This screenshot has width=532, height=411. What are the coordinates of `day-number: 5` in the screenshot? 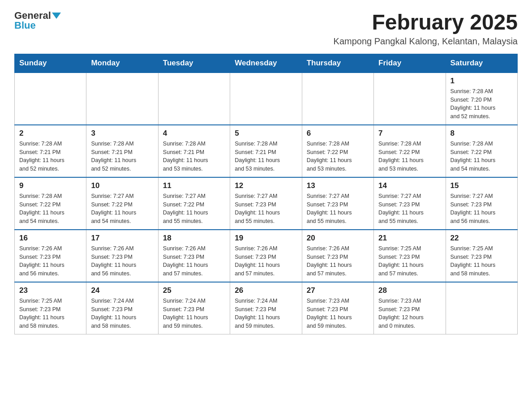 It's located at (266, 133).